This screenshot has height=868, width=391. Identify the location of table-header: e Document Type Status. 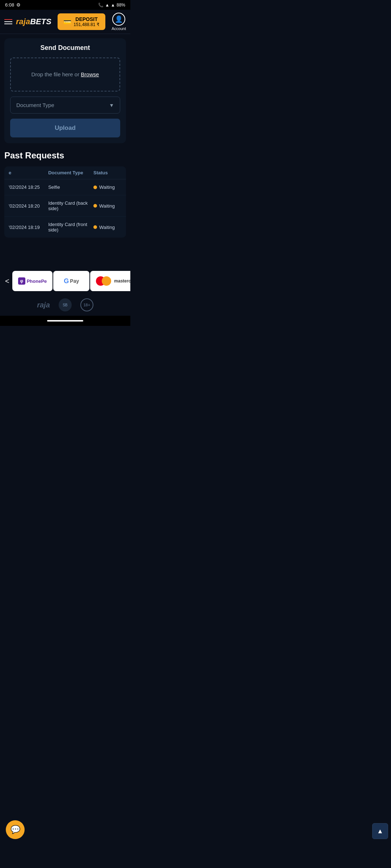
(65, 173).